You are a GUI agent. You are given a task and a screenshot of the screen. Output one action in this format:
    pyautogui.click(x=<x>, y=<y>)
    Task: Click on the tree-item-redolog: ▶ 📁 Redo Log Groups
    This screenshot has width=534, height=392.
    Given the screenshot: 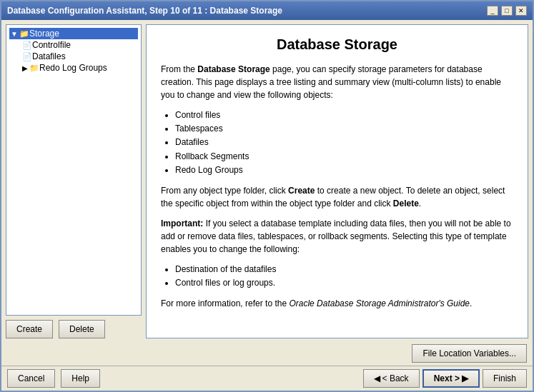 What is the action you would take?
    pyautogui.click(x=79, y=68)
    